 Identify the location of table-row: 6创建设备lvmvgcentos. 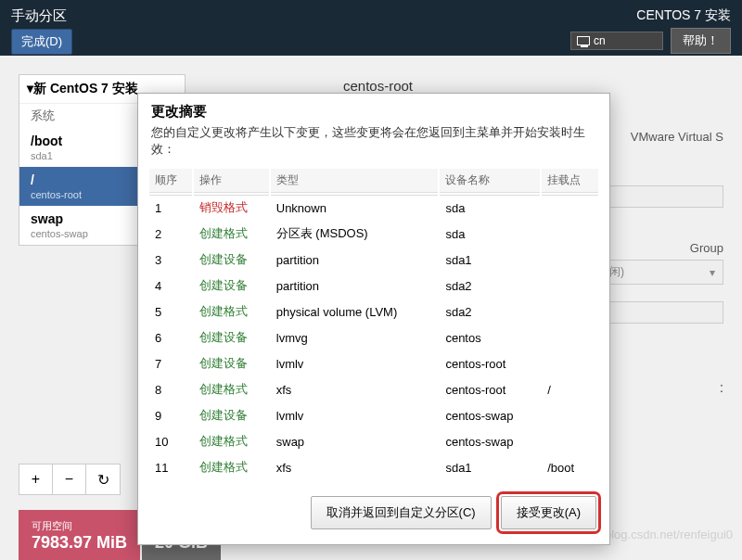
(374, 337).